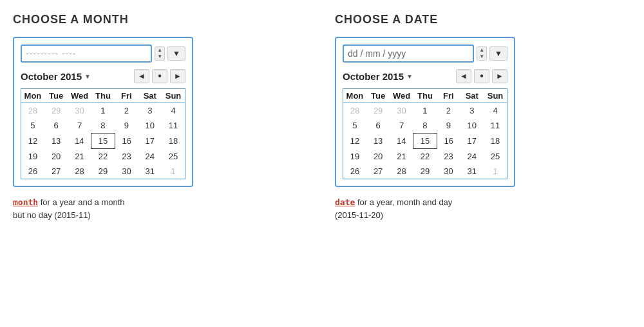  What do you see at coordinates (498, 54) in the screenshot?
I see `date-dropdown-button: ▼` at bounding box center [498, 54].